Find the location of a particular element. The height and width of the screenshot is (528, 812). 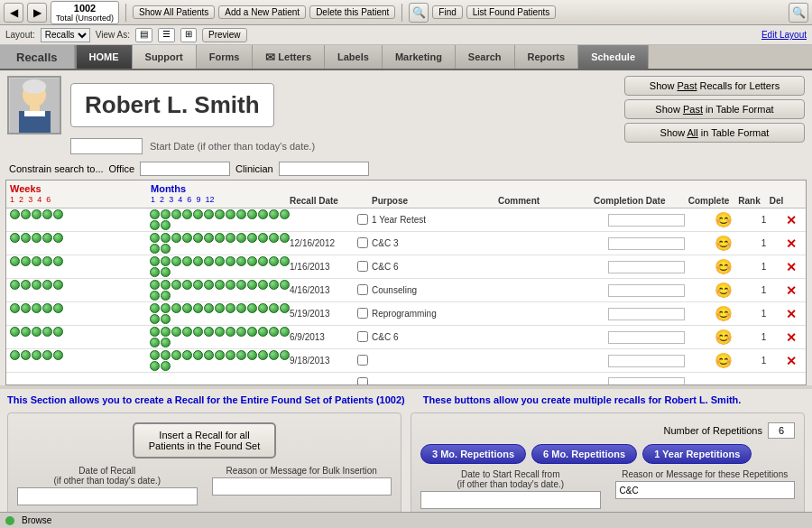

reason-bulk-input is located at coordinates (302, 486).